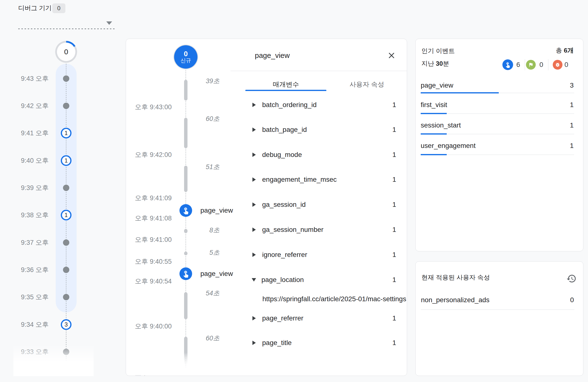 The height and width of the screenshot is (382, 588). I want to click on detail-tabs: 매개변수 사용자 속성, so click(326, 85).